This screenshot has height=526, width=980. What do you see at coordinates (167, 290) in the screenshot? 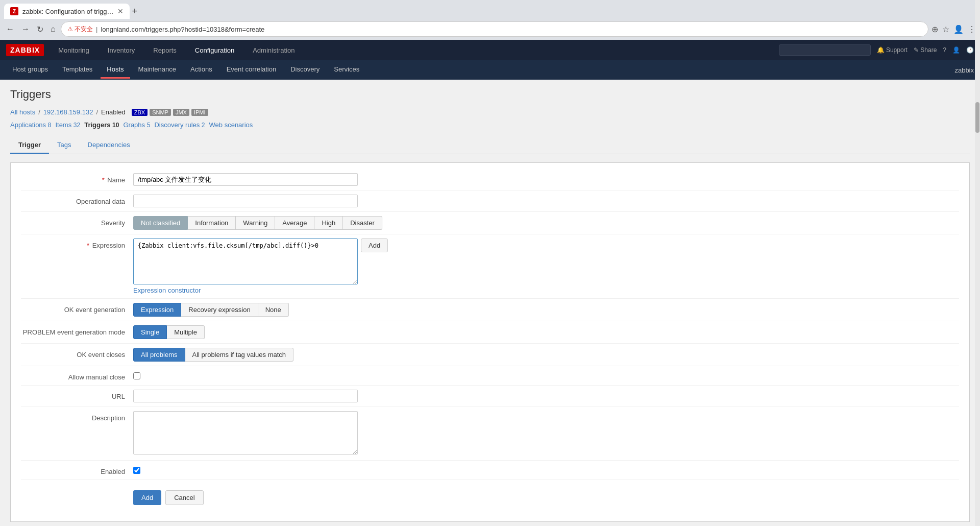
I see `expression-constructor-link: Expression constructor` at bounding box center [167, 290].